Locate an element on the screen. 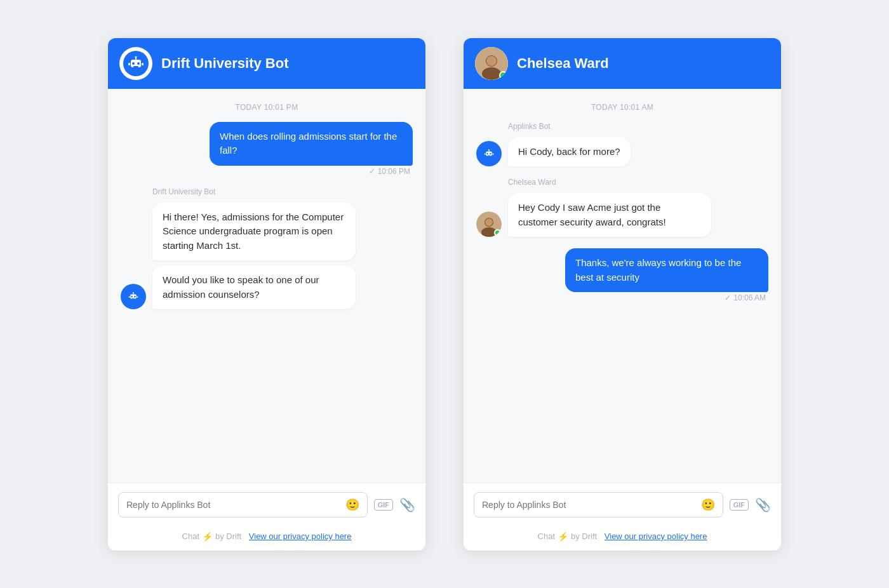 The width and height of the screenshot is (889, 588). right-bot-bubble-1: Hi Cody, back for more? is located at coordinates (569, 152).